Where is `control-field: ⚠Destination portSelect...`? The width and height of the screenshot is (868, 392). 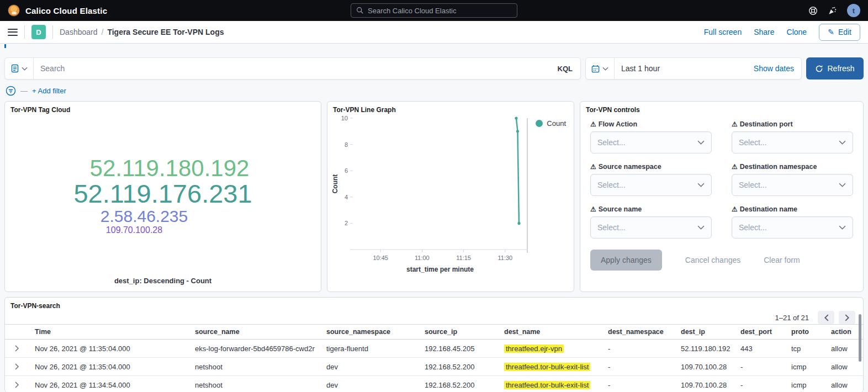 control-field: ⚠Destination portSelect... is located at coordinates (792, 137).